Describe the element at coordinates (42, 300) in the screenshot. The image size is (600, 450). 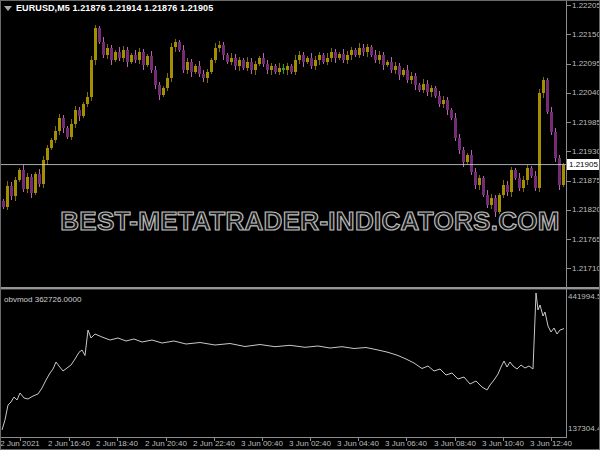
I see `indicator-label: obvmod 362726.0000` at that location.